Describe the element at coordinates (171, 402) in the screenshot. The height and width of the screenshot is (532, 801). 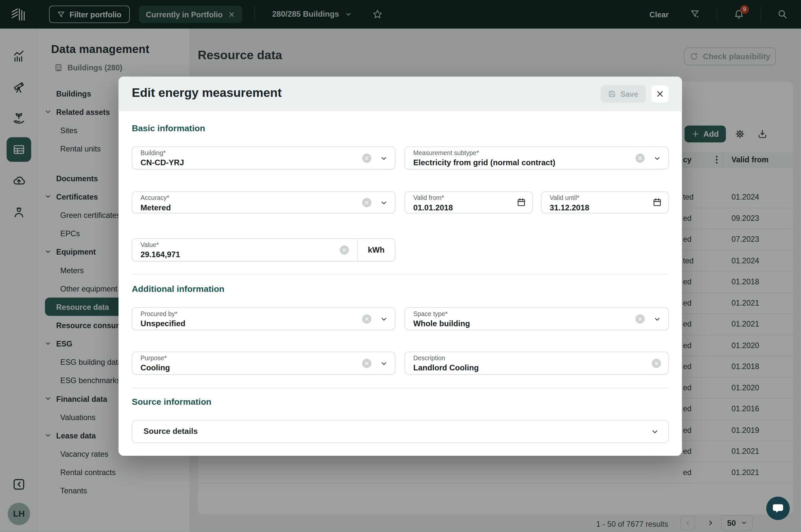
I see `section-source-information: Source information` at that location.